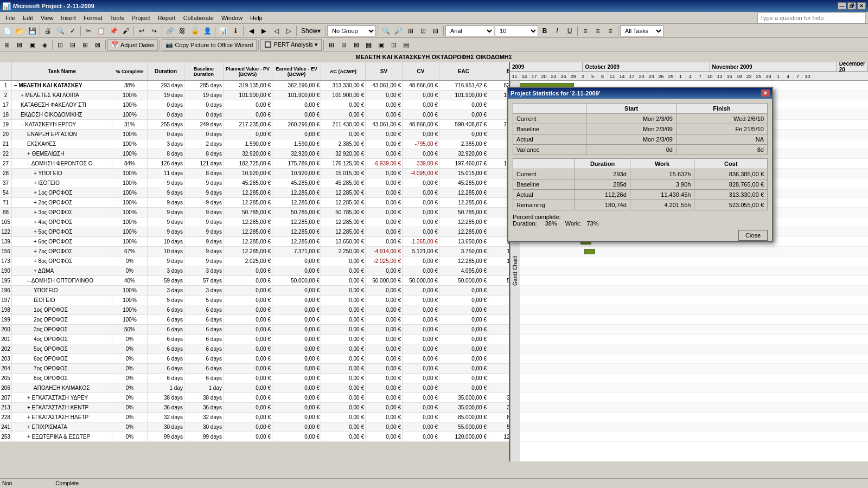 The height and width of the screenshot is (488, 868). I want to click on bold-button: B, so click(545, 31).